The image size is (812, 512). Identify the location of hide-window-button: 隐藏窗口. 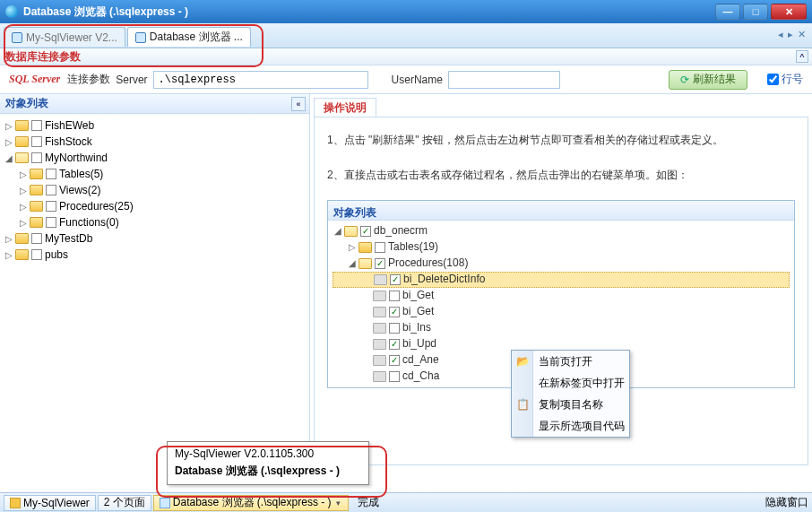
(787, 502).